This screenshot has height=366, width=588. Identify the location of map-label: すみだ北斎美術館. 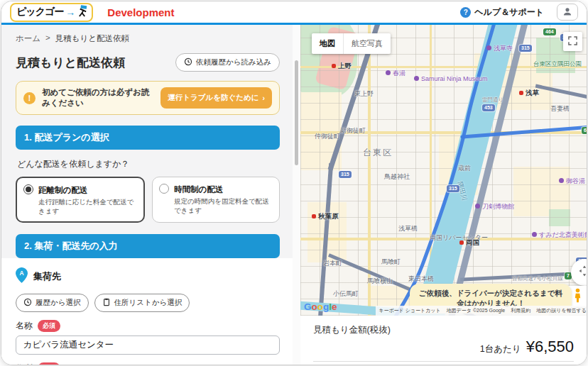
(560, 235).